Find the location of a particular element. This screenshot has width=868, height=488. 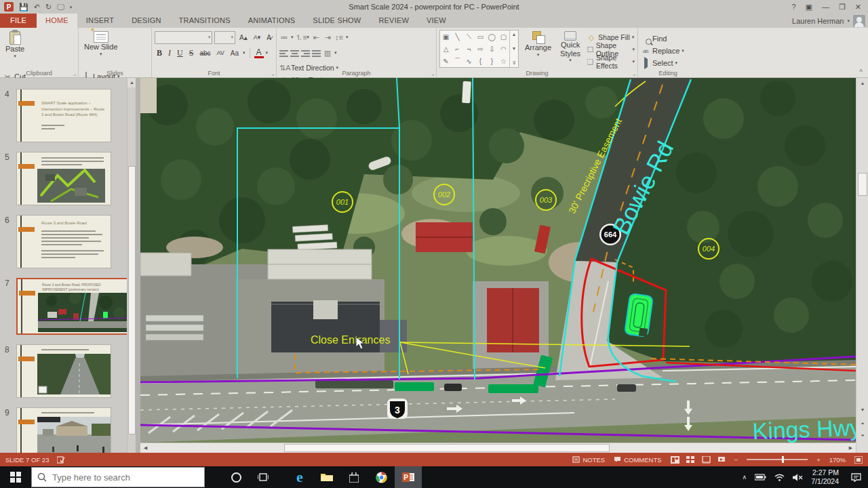

arrange-button: Arrange ▾ is located at coordinates (538, 49).